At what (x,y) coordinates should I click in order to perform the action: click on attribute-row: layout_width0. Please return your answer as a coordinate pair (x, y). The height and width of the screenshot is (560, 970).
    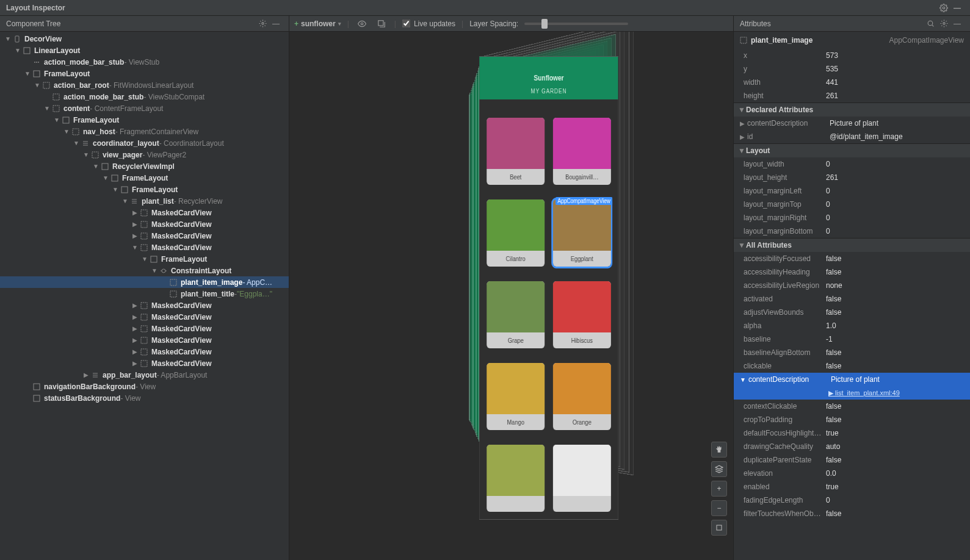
    Looking at the image, I should click on (852, 164).